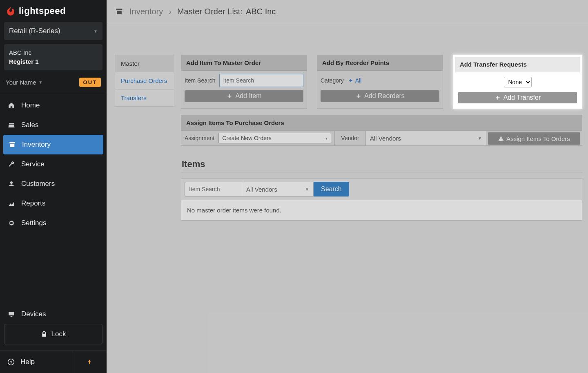 The image size is (588, 373). What do you see at coordinates (21, 83) in the screenshot?
I see `user-name: Your Name` at bounding box center [21, 83].